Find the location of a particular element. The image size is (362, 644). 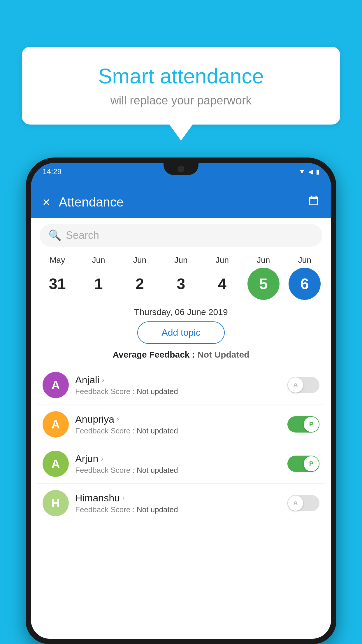

battery-icon: ▮ is located at coordinates (318, 172).